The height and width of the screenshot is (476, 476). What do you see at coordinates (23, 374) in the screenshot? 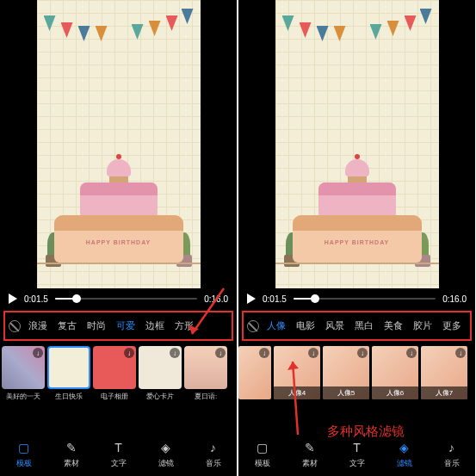
I see `thumb-item: 美好的一天` at bounding box center [23, 374].